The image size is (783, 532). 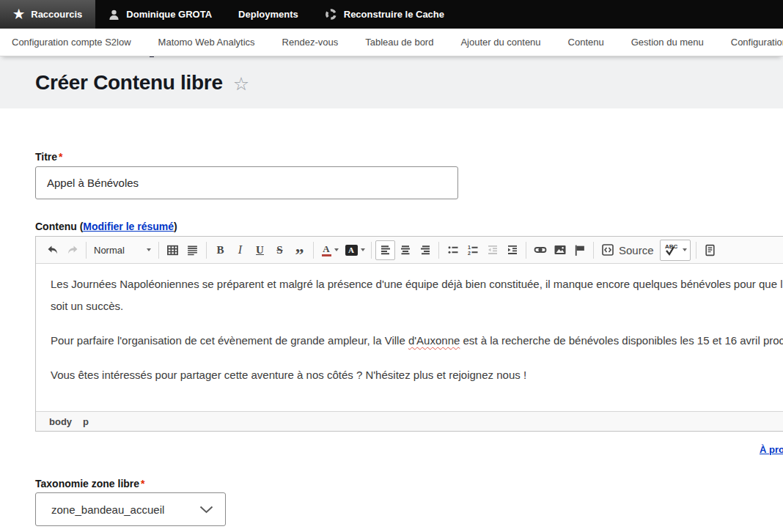 What do you see at coordinates (607, 251) in the screenshot?
I see `source-icon` at bounding box center [607, 251].